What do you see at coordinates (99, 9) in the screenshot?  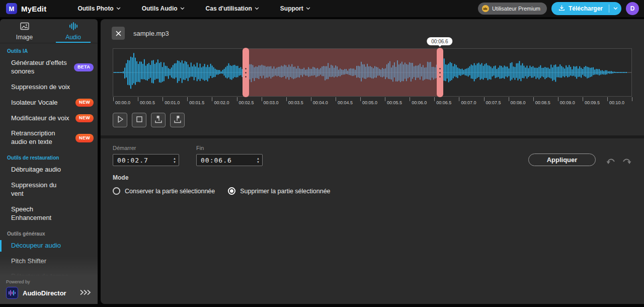 I see `nav-item-outils-photo: Outils Photo` at bounding box center [99, 9].